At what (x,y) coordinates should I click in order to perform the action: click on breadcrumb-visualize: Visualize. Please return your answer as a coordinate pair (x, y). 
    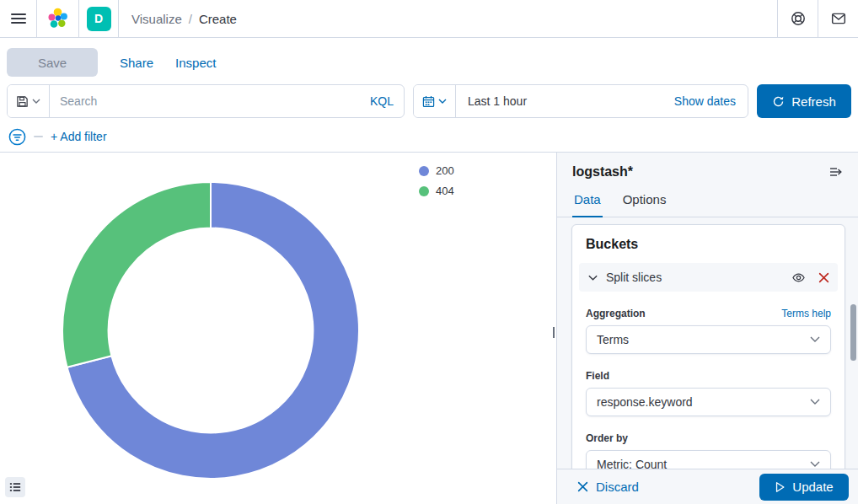
    Looking at the image, I should click on (157, 19).